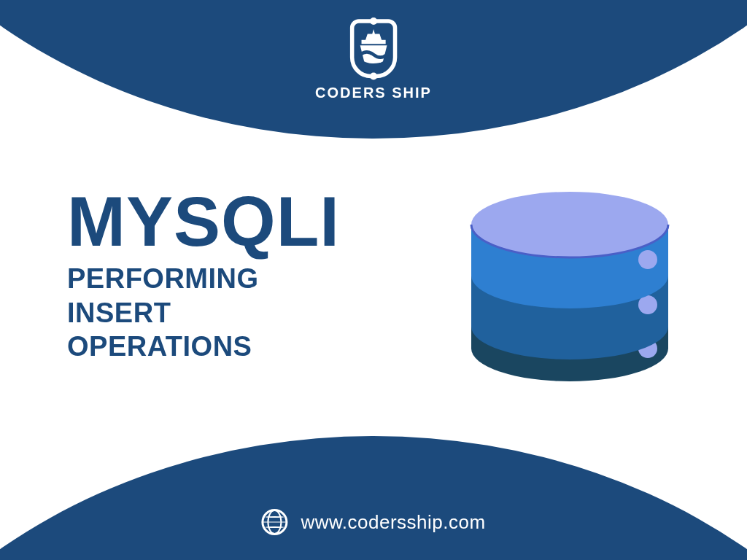 This screenshot has width=747, height=560. I want to click on brand-name: CODERS SHIP, so click(374, 93).